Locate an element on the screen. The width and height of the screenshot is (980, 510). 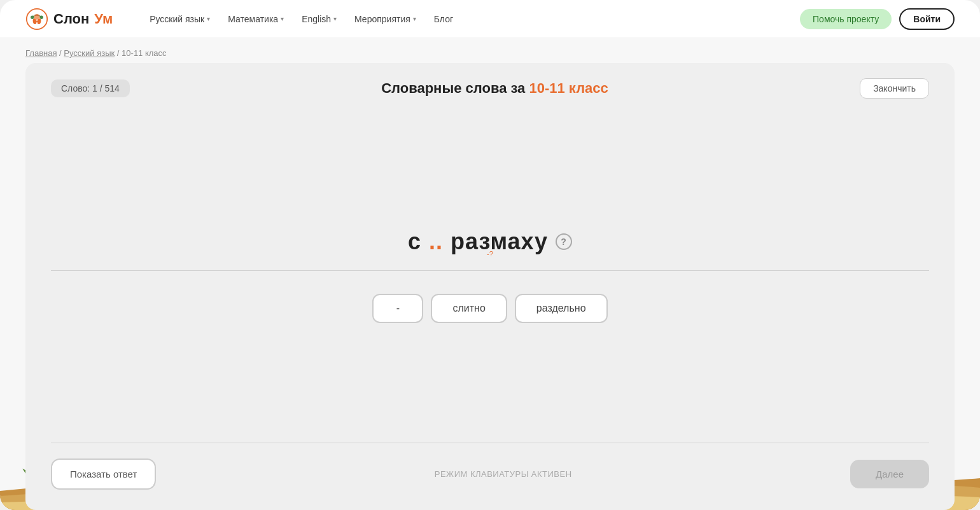
breadcrumb-home: Главная is located at coordinates (41, 53).